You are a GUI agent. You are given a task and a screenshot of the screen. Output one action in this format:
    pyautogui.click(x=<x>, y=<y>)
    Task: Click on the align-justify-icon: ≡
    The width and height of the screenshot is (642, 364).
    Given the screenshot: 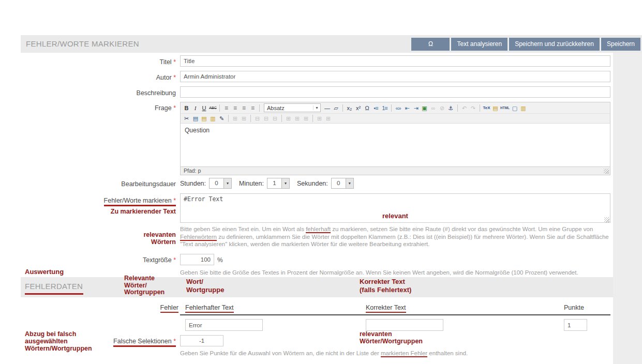 What is the action you would take?
    pyautogui.click(x=252, y=108)
    